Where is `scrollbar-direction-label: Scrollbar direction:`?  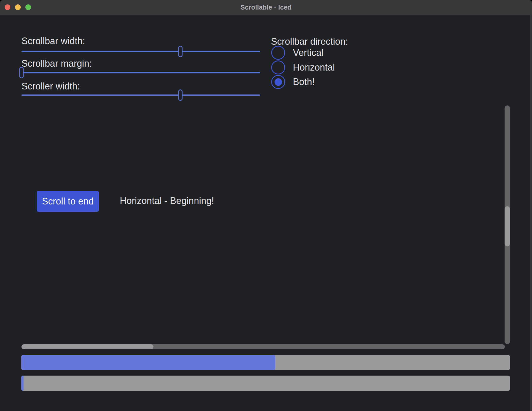
scrollbar-direction-label: Scrollbar direction: is located at coordinates (309, 42).